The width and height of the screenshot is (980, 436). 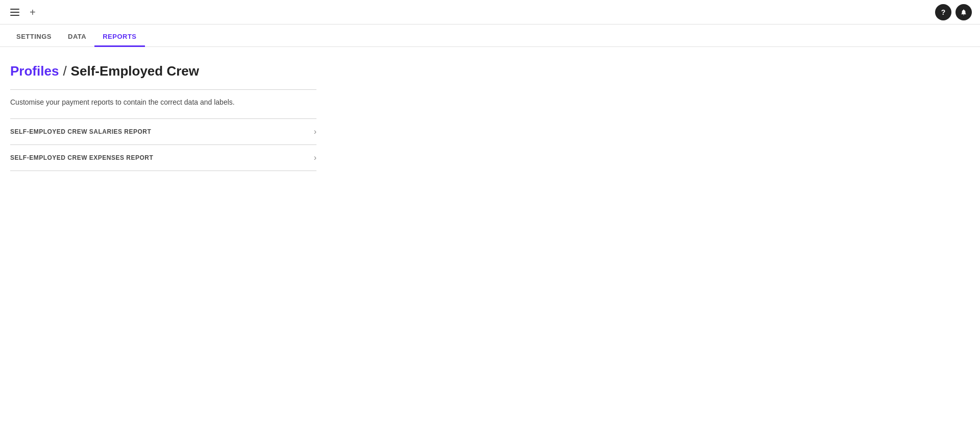 What do you see at coordinates (163, 90) in the screenshot?
I see `title-divider` at bounding box center [163, 90].